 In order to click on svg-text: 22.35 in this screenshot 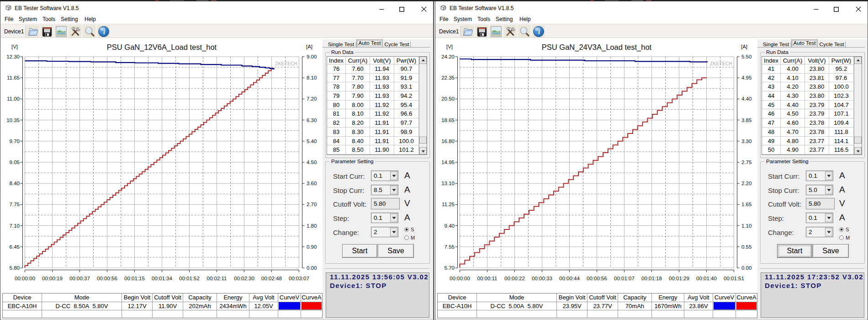, I will do `click(448, 78)`.